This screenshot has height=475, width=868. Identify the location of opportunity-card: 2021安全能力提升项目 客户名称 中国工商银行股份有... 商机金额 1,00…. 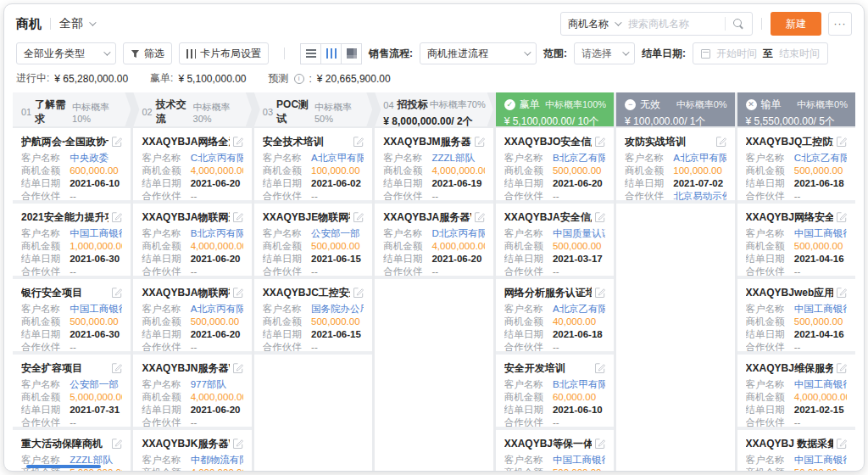
(71, 241).